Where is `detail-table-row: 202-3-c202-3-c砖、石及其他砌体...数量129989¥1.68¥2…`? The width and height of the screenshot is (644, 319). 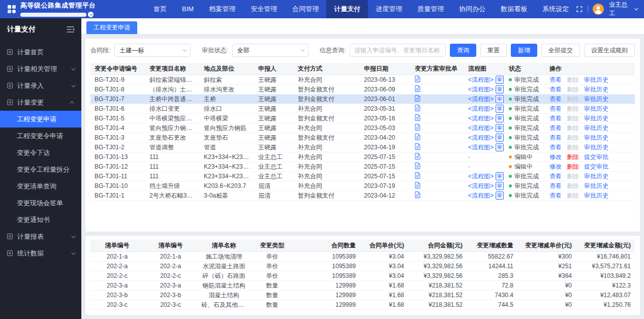 detail-table-row: 202-3-c202-3-c砖、石及其他砌体...数量129989¥1.68¥2… is located at coordinates (363, 305).